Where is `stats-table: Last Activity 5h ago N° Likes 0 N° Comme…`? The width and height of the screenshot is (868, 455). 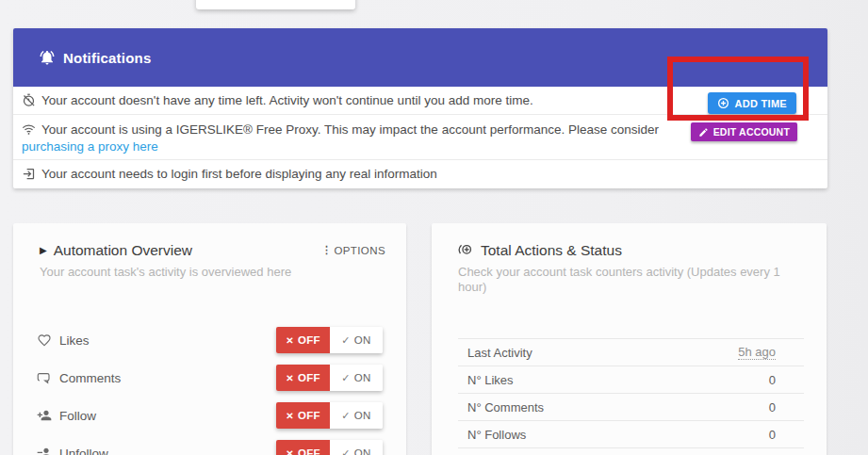 stats-table: Last Activity 5h ago N° Likes 0 N° Comme… is located at coordinates (631, 397).